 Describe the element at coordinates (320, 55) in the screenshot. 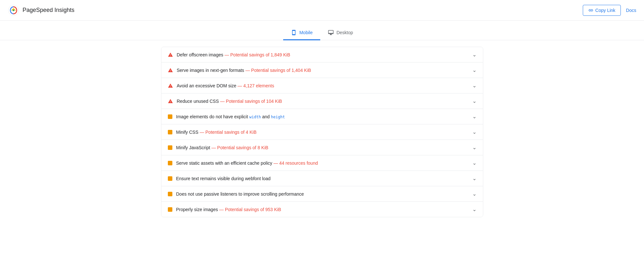

I see `audit-item-left: Defer offscreen images — Potential savin…` at that location.